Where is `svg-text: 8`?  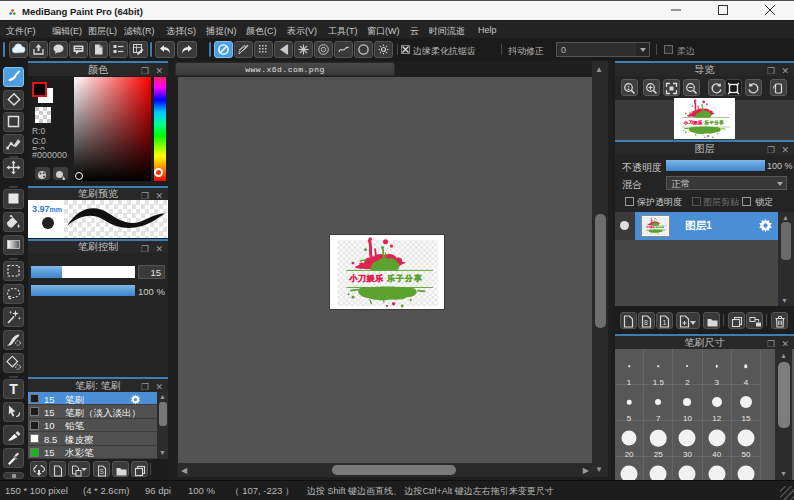
svg-text: 8 is located at coordinates (646, 322).